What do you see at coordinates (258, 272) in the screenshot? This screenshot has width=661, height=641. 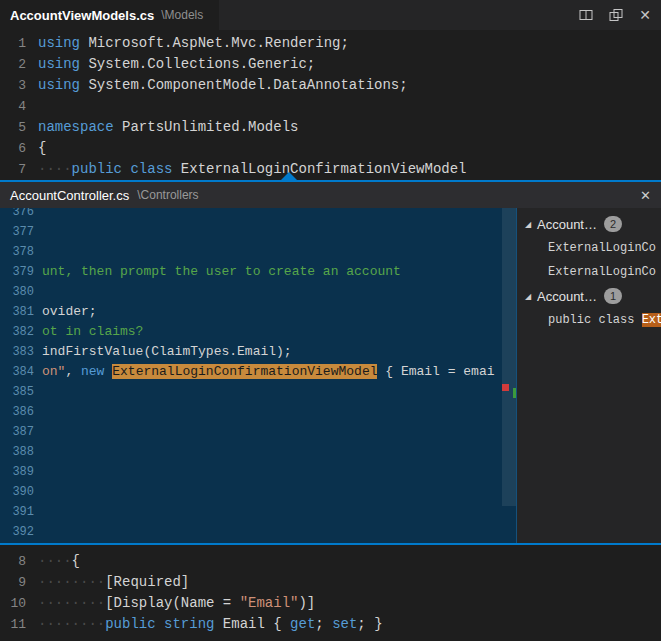 I see `code-line: 379unt, then prompt the user to create a…` at bounding box center [258, 272].